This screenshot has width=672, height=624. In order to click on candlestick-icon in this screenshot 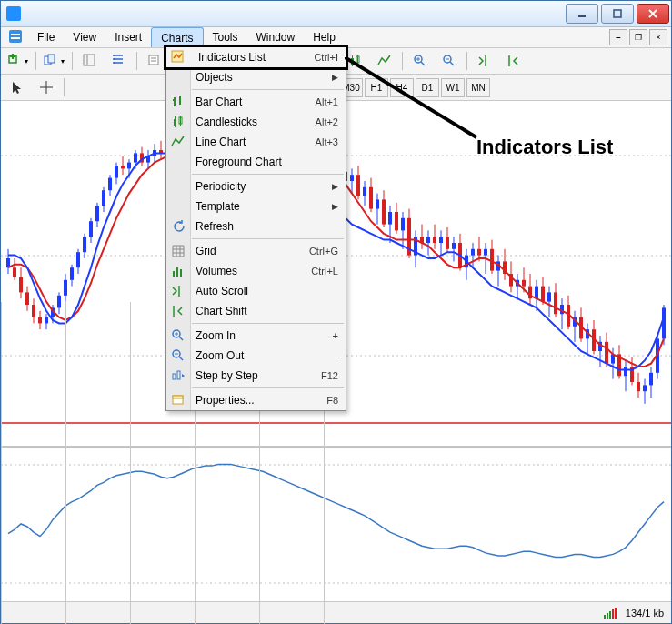, I will do `click(178, 122)`.